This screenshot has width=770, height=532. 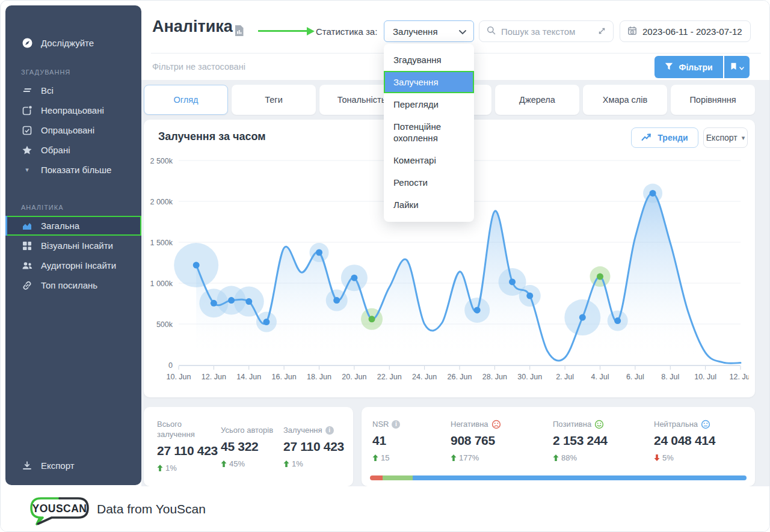 What do you see at coordinates (362, 100) in the screenshot?
I see `tab-label: Тональність` at bounding box center [362, 100].